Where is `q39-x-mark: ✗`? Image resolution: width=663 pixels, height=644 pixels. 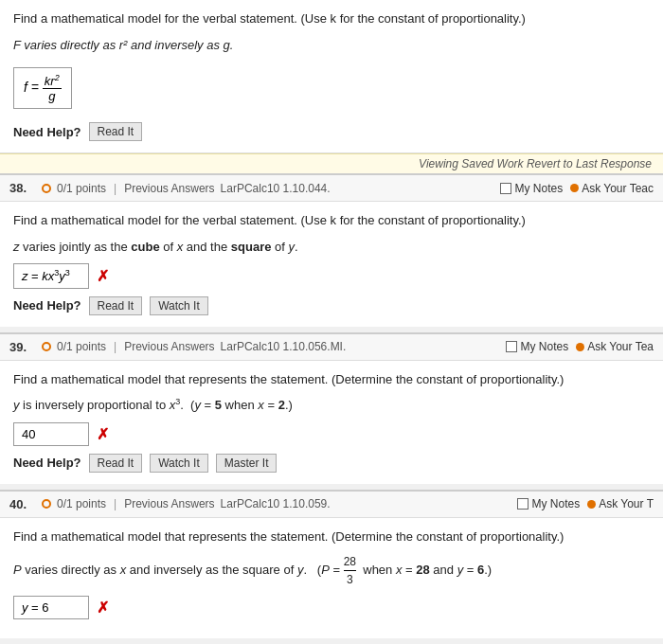
q39-x-mark: ✗ is located at coordinates (102, 434).